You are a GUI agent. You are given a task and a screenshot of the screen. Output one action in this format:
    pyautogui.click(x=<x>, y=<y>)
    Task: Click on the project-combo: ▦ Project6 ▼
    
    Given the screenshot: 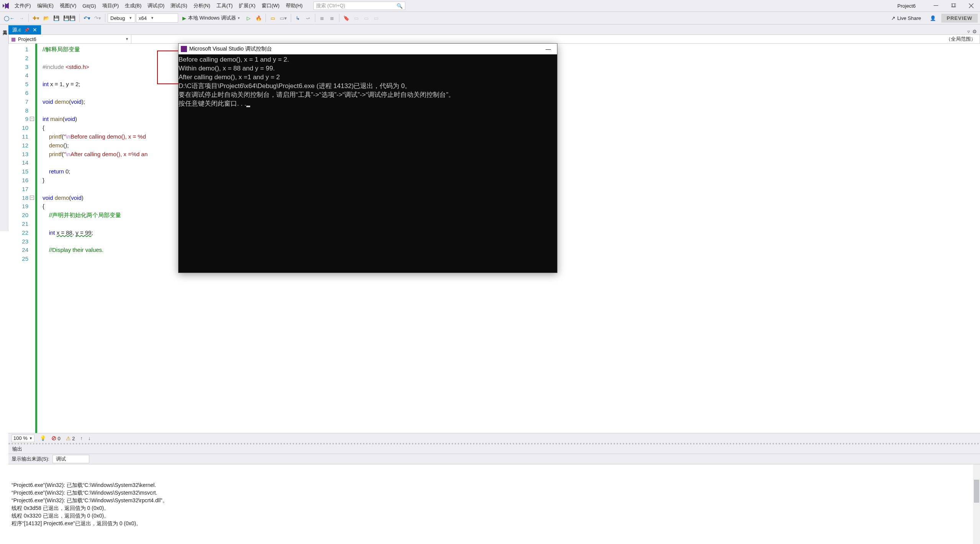 What is the action you would take?
    pyautogui.click(x=70, y=39)
    